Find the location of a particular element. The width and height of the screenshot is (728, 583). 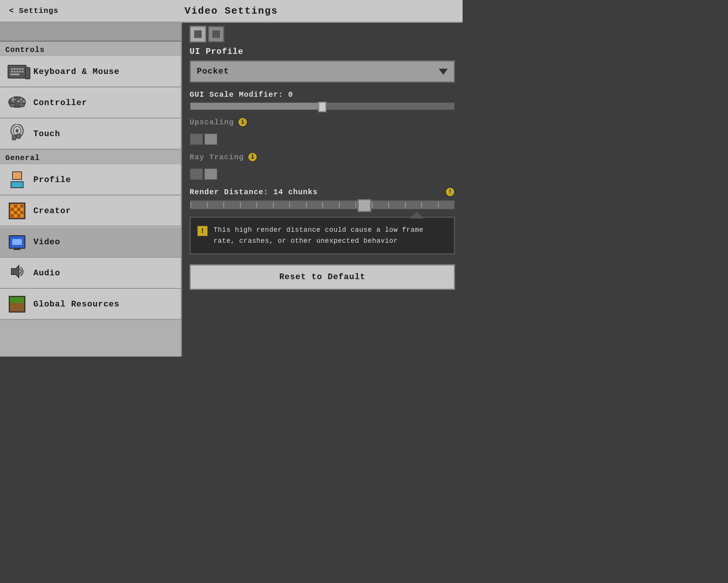

profile-icon-graphic is located at coordinates (17, 180).